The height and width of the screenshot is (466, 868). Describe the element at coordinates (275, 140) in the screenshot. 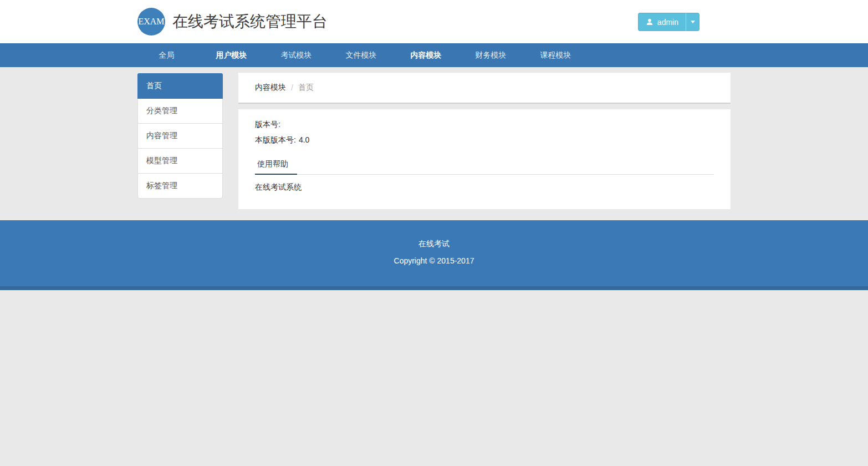

I see `current-version-label: 本版版本号:` at that location.